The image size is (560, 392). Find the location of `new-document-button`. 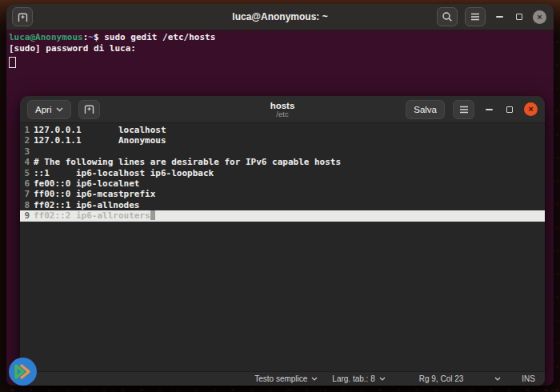

new-document-button is located at coordinates (90, 110).